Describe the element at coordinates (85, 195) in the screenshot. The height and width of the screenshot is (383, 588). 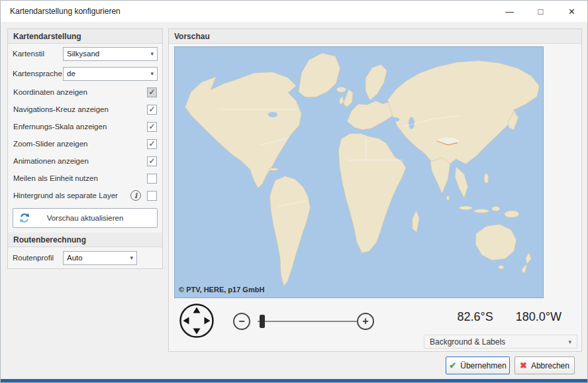
I see `checkbox-row: Hintergrund als separate Layer i` at that location.